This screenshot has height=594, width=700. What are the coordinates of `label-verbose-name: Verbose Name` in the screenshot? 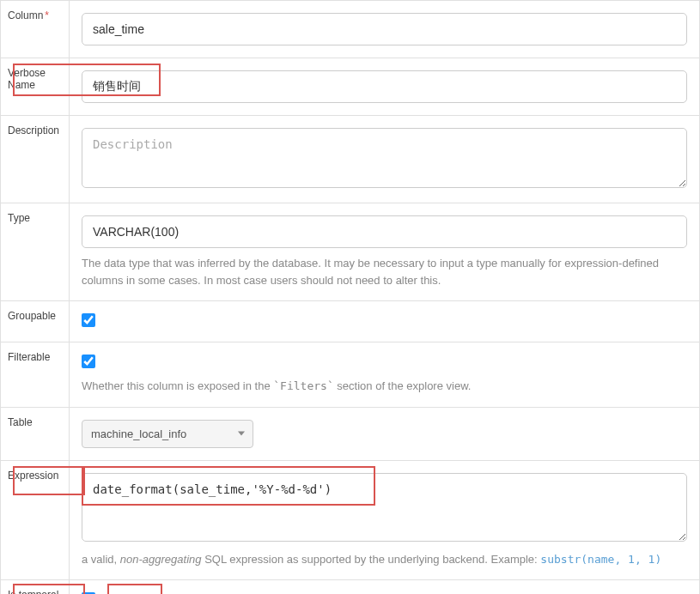 It's located at (35, 88).